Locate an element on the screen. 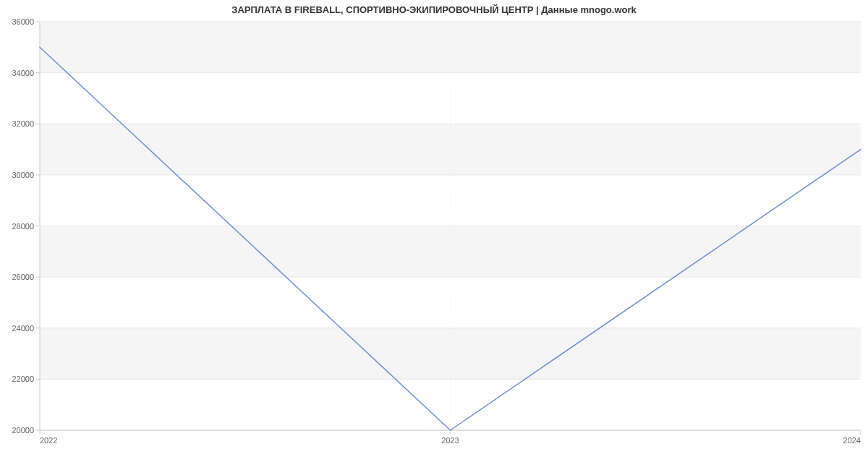 The width and height of the screenshot is (868, 470). y-tick-label: 26000 is located at coordinates (23, 277).